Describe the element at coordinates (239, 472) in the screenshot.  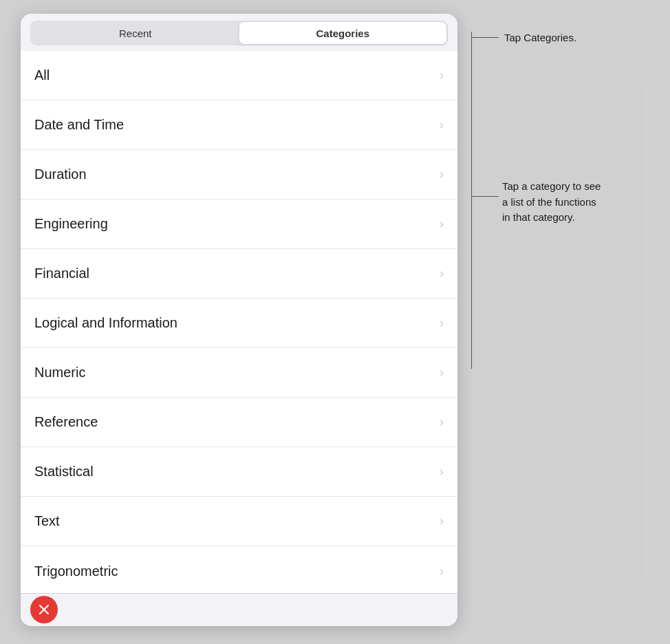
I see `list-item-statistical: Statistical›` at that location.